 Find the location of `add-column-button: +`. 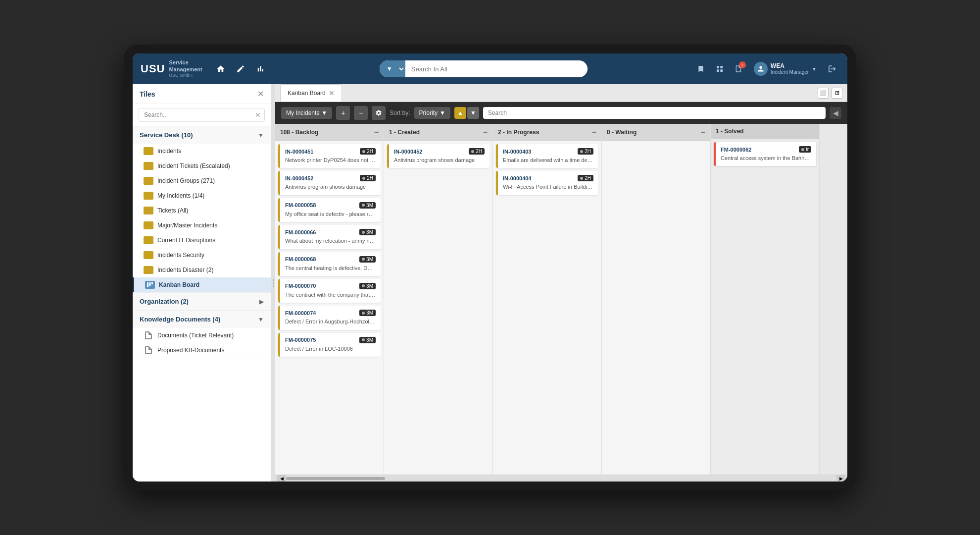

add-column-button: + is located at coordinates (343, 113).